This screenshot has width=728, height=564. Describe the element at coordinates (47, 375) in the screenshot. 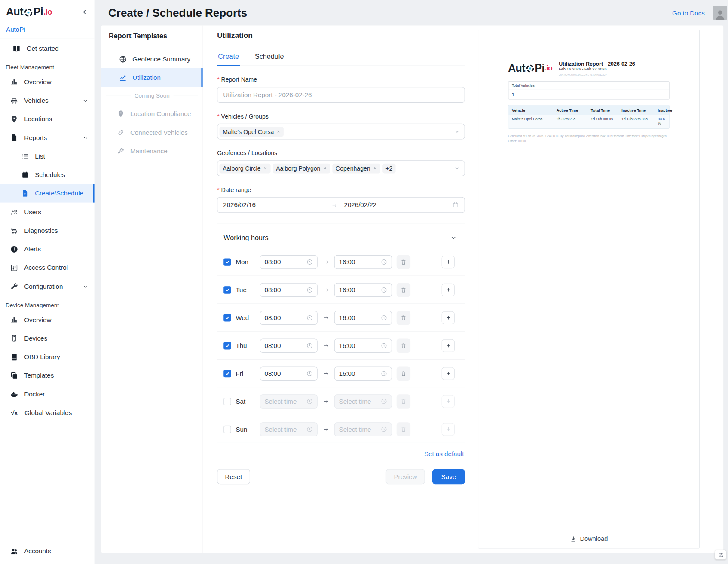

I see `sidebar-item-templates: Templates` at that location.